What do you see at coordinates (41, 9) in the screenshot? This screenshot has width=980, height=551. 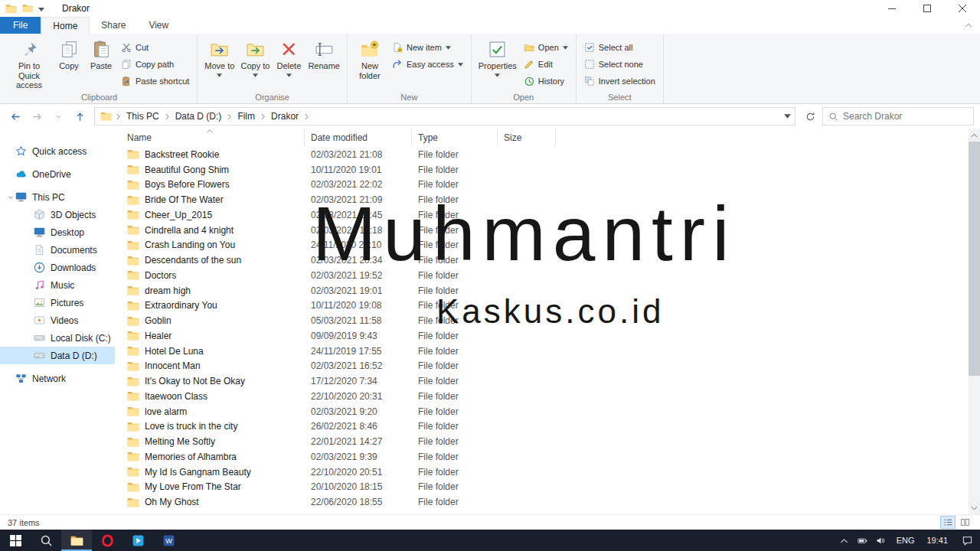 I see `quick-access-toolbar-caret-icon` at bounding box center [41, 9].